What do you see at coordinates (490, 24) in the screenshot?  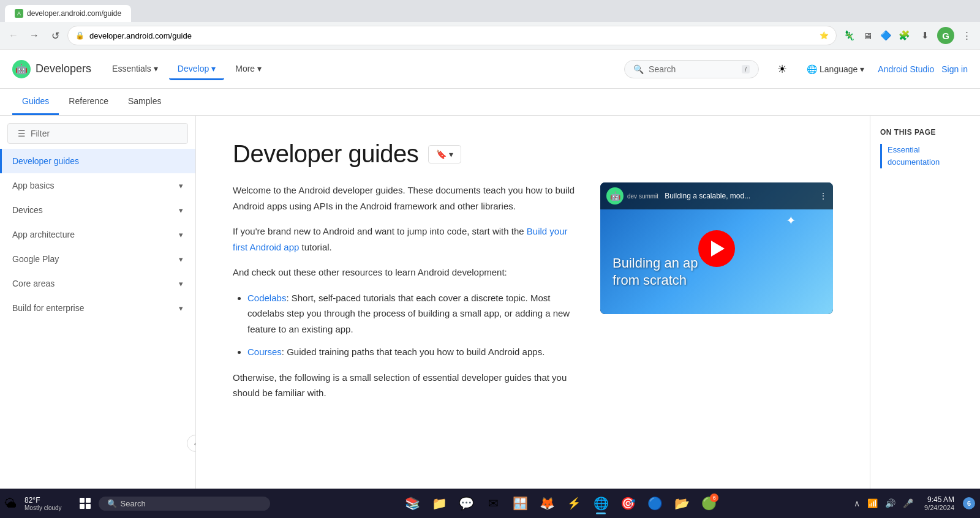 I see `browser-chrome: A developer.android.com/guide ← → ↺ 🔒 ⭐ …` at bounding box center [490, 24].